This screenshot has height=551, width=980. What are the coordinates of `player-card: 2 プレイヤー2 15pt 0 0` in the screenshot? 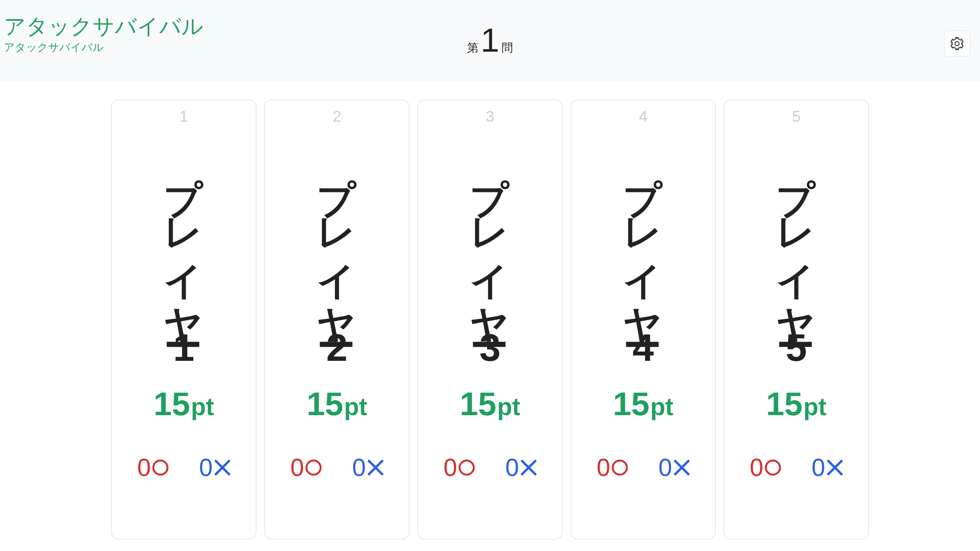 It's located at (337, 320).